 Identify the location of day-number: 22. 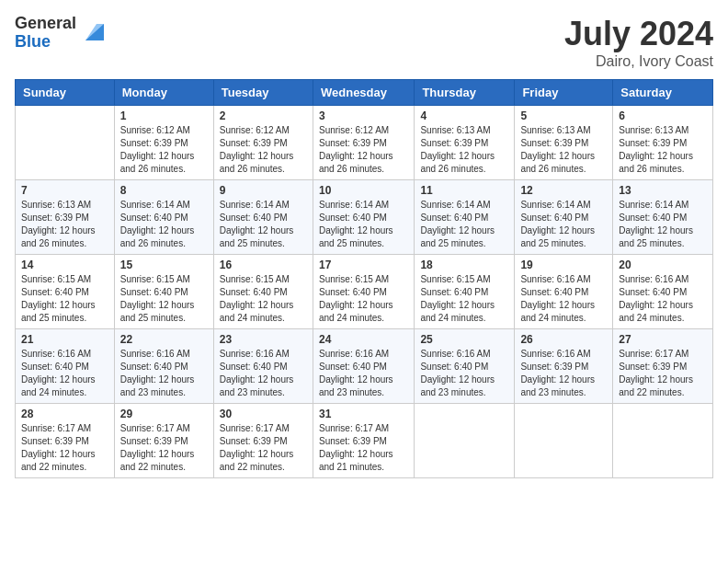
(164, 339).